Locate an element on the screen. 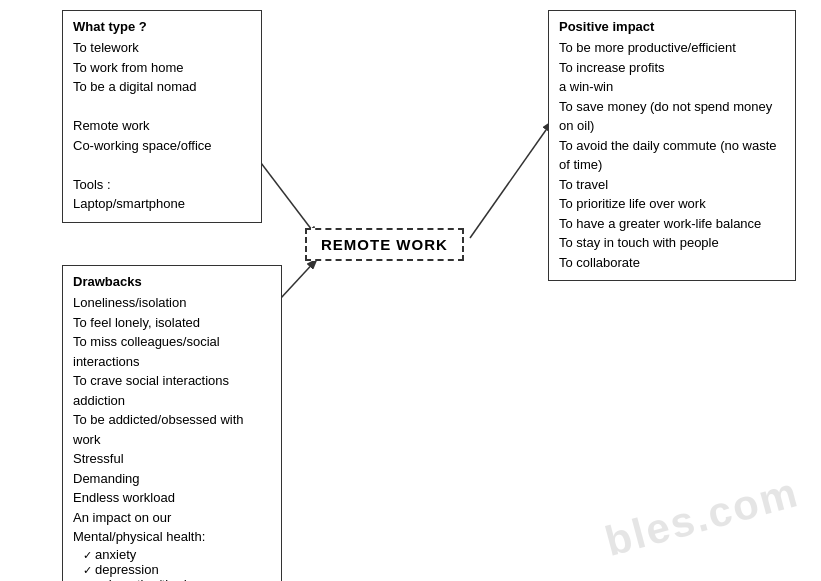 The image size is (821, 581). watermark: bles.com is located at coordinates (702, 517).